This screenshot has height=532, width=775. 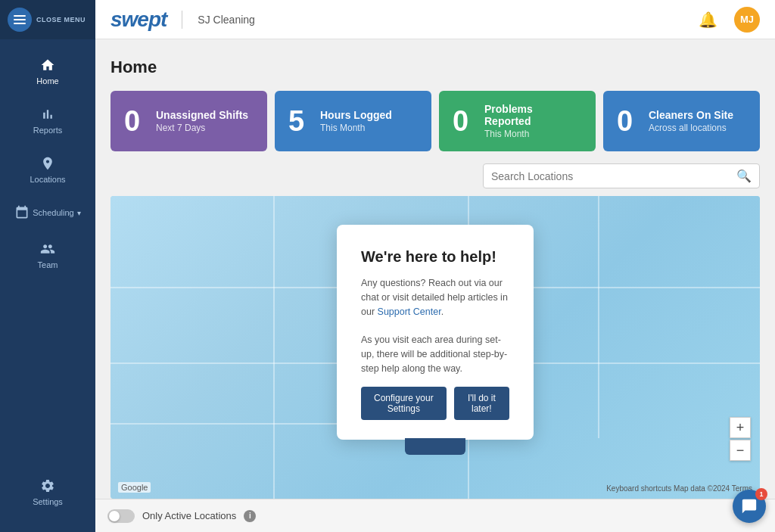 What do you see at coordinates (435, 403) in the screenshot?
I see `dialog-actions: Configure your Settings I'll do it later…` at bounding box center [435, 403].